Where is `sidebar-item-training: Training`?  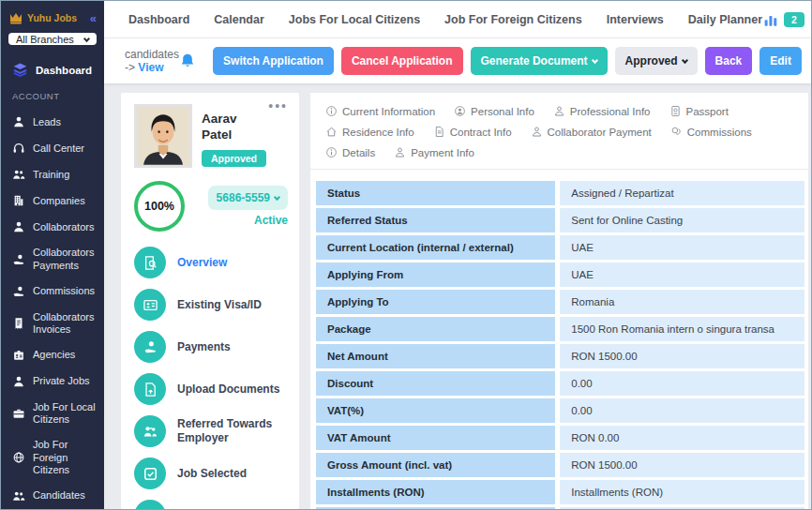 sidebar-item-training: Training is located at coordinates (53, 174).